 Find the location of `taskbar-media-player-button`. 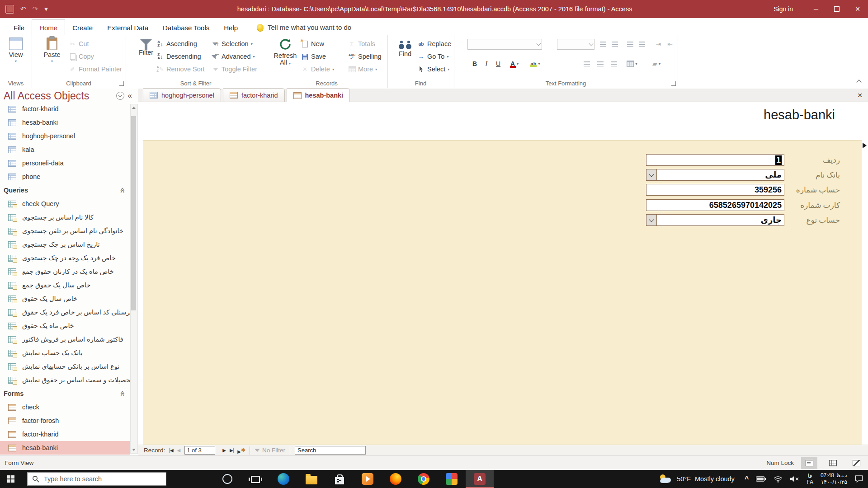

taskbar-media-player-button is located at coordinates (368, 479).